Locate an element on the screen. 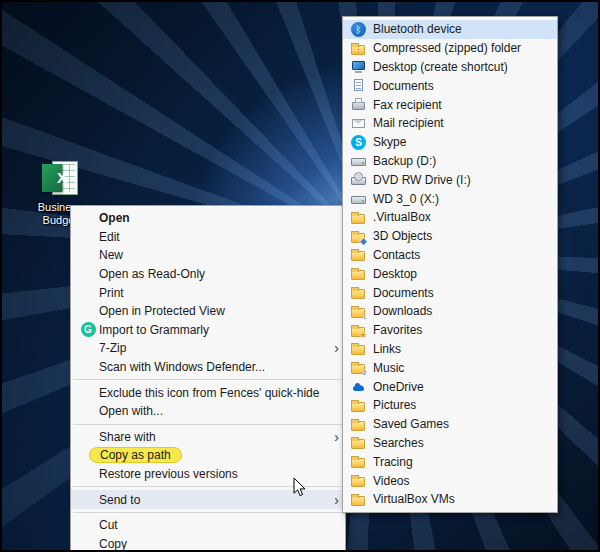  menu-item-new: New is located at coordinates (208, 256).